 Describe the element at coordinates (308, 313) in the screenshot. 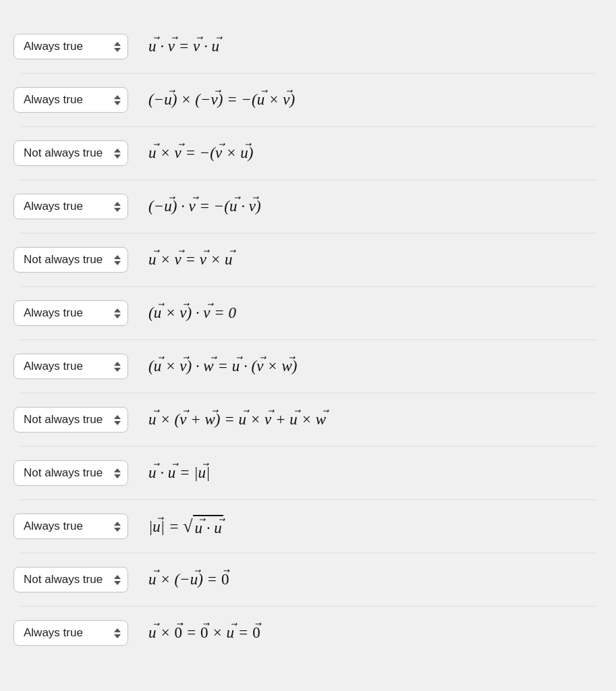

I see `row-6: Always true(u × v) · v = 0` at that location.